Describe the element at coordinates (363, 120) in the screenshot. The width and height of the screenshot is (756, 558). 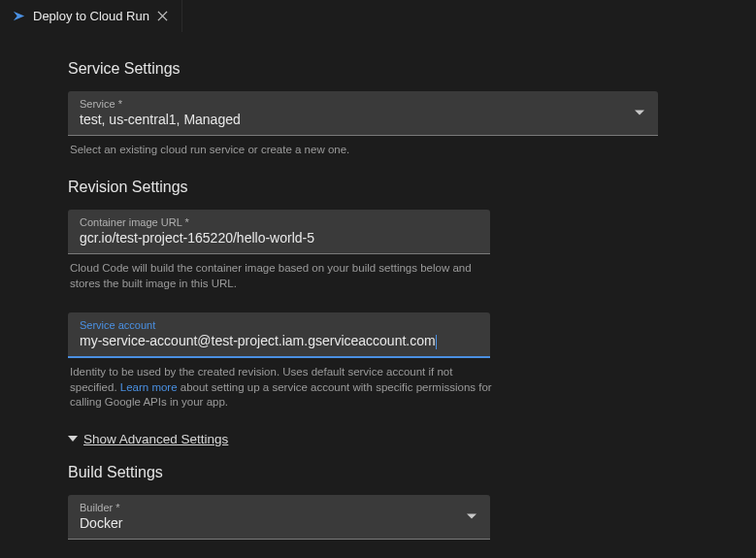
I see `service-select-value: test, us-central1, Managed` at that location.